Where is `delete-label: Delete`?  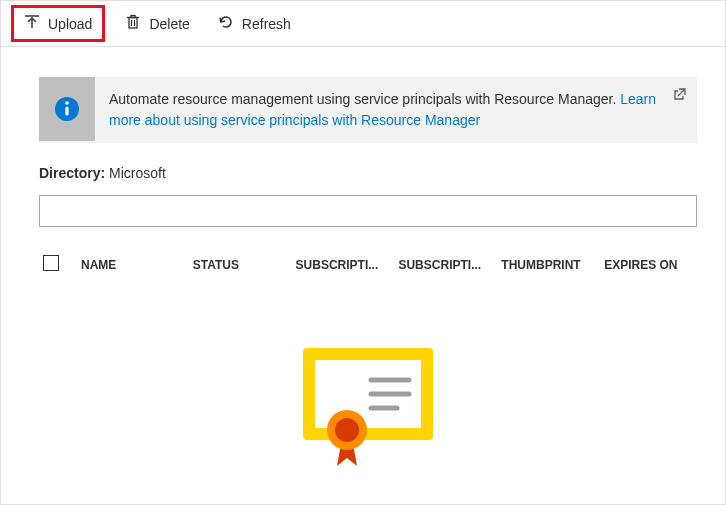
delete-label: Delete is located at coordinates (169, 24).